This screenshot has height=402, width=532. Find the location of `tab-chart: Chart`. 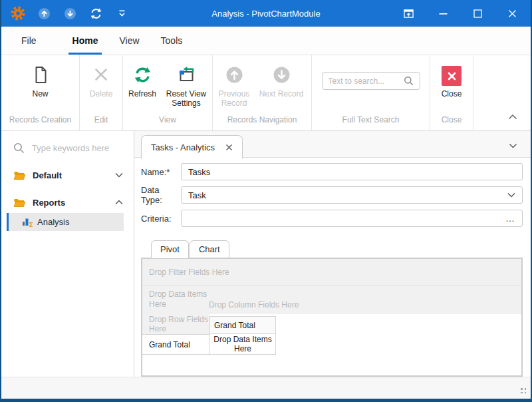

tab-chart: Chart is located at coordinates (209, 249).